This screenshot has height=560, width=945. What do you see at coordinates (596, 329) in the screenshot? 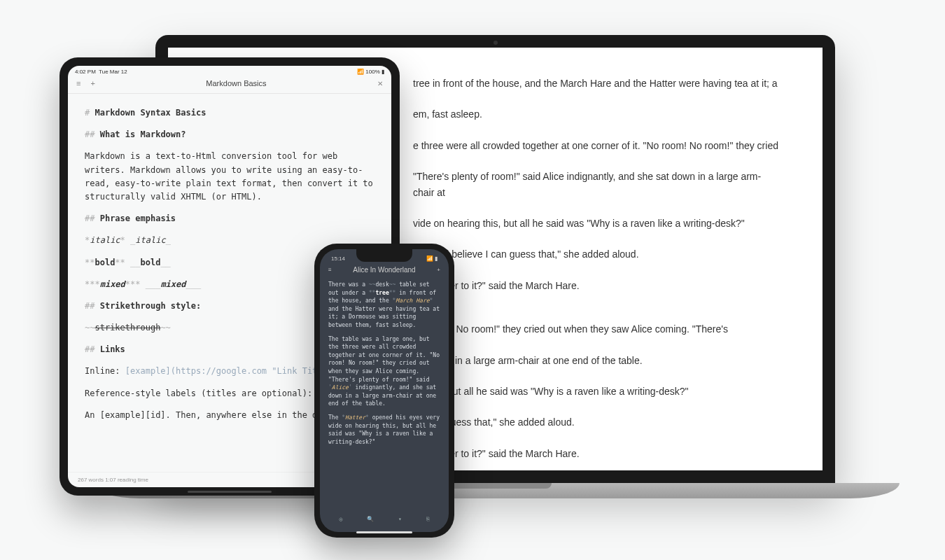
I see `mac-text-line: No room! No room!" they cried out when t…` at bounding box center [596, 329].